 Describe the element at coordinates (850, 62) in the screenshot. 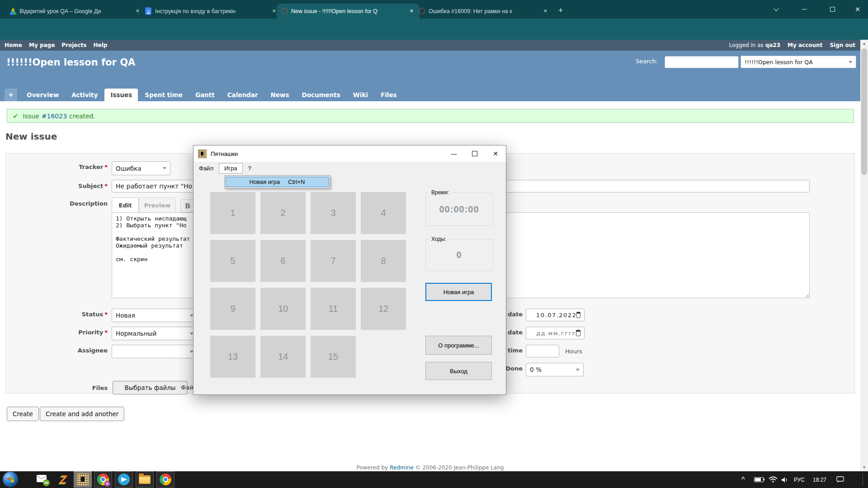

I see `chevron-down-icon` at that location.